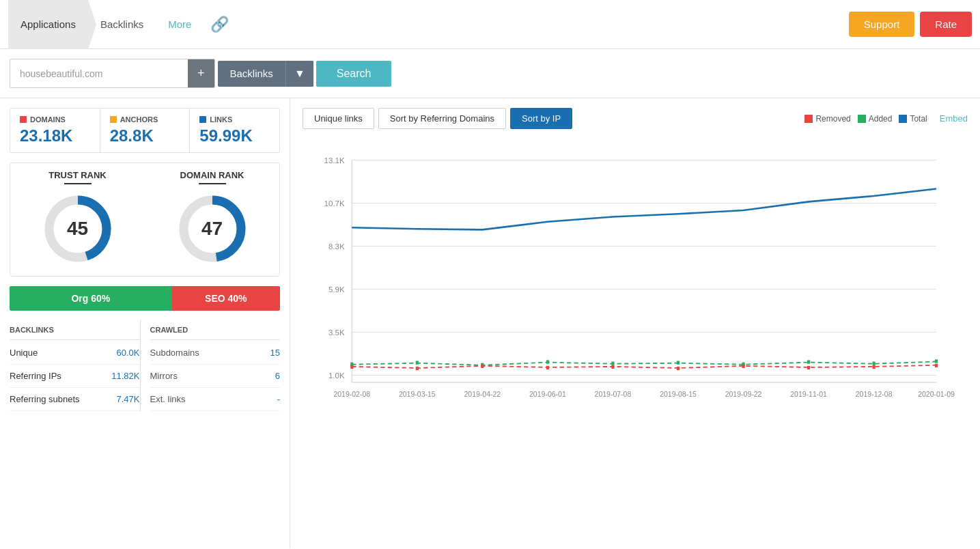 This screenshot has width=980, height=549. I want to click on svg-text: 5.9K, so click(337, 290).